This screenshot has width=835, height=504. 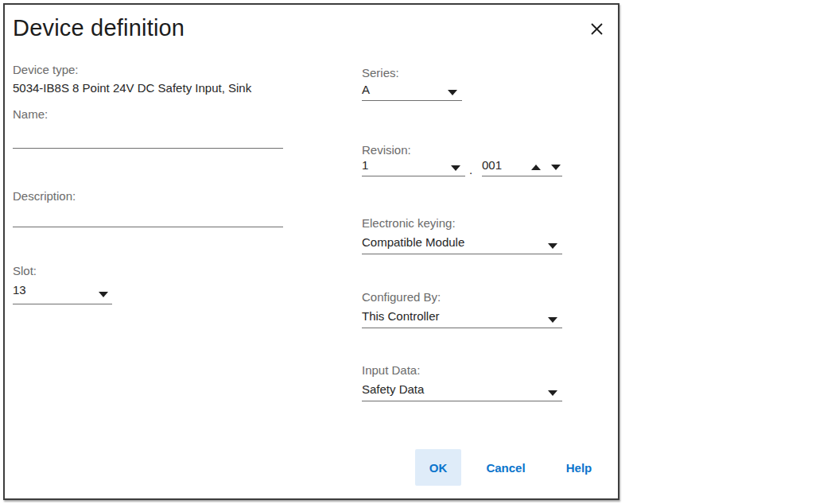 I want to click on dialog-title: Device definition, so click(x=99, y=29).